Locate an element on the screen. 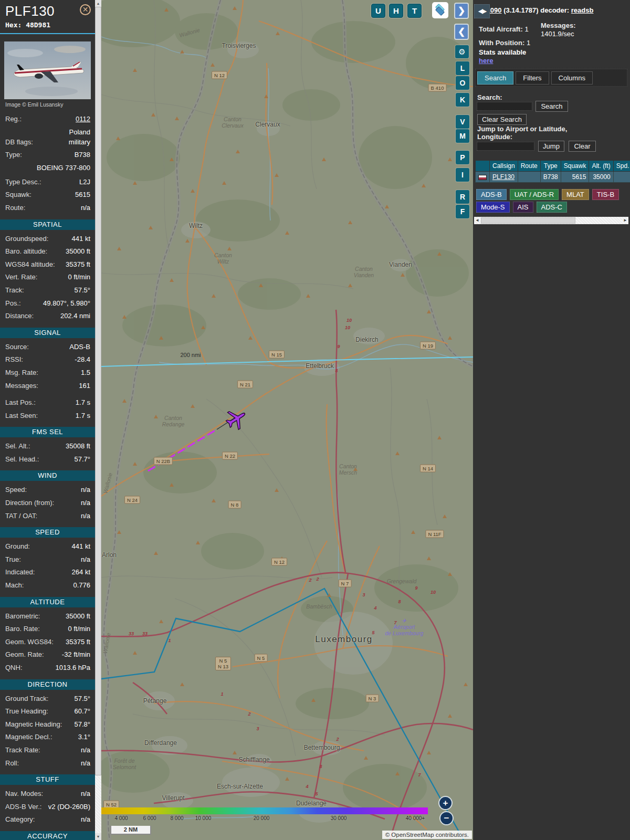 The height and width of the screenshot is (840, 630). aircraft-photo is located at coordinates (47, 70).